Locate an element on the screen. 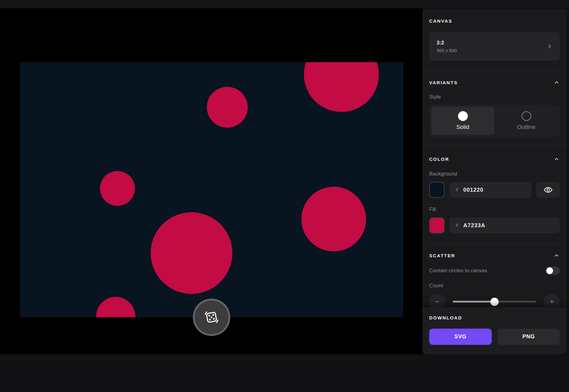 This screenshot has width=569, height=392. randomize-button is located at coordinates (212, 317).